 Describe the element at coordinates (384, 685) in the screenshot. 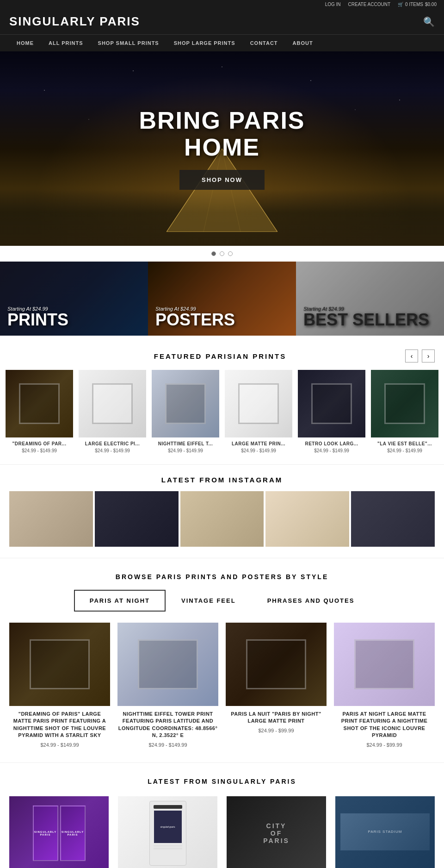

I see `browse-product-3: PARIS AT NIGHT LARGE MATTE PRINT FEATURI…` at that location.